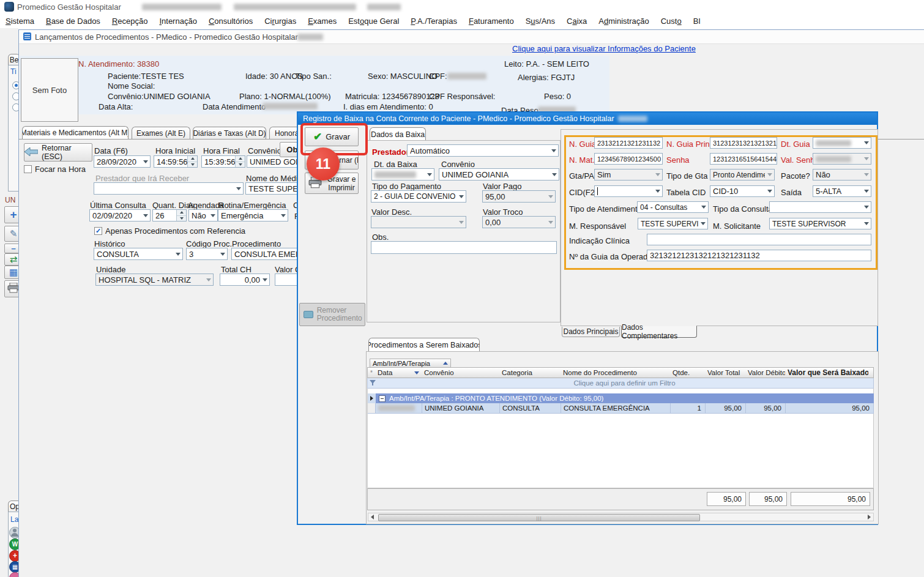 The width and height of the screenshot is (924, 577). I want to click on m-responsavel-field: TESTE SUPERVISOR, so click(673, 224).